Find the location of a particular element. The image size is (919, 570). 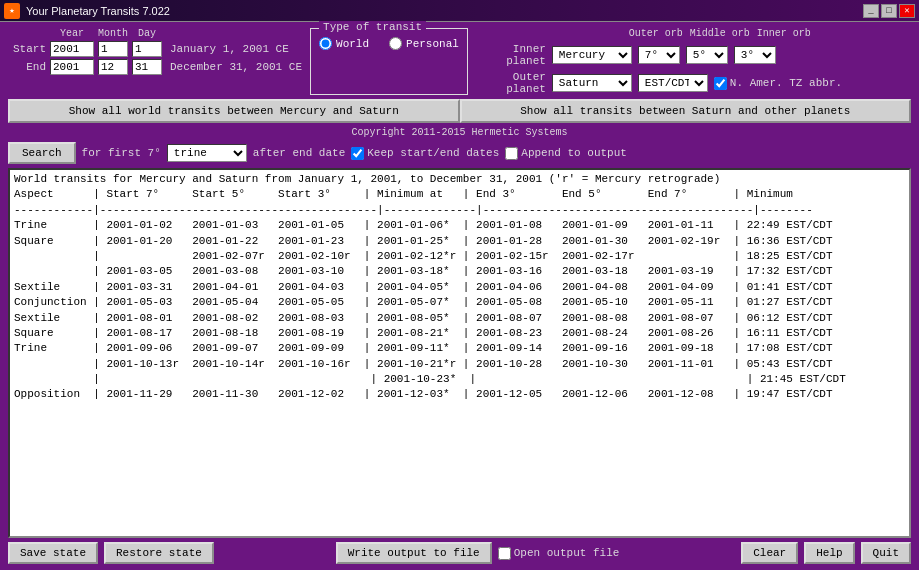

outer-planet-label: Outer planet is located at coordinates (511, 83).